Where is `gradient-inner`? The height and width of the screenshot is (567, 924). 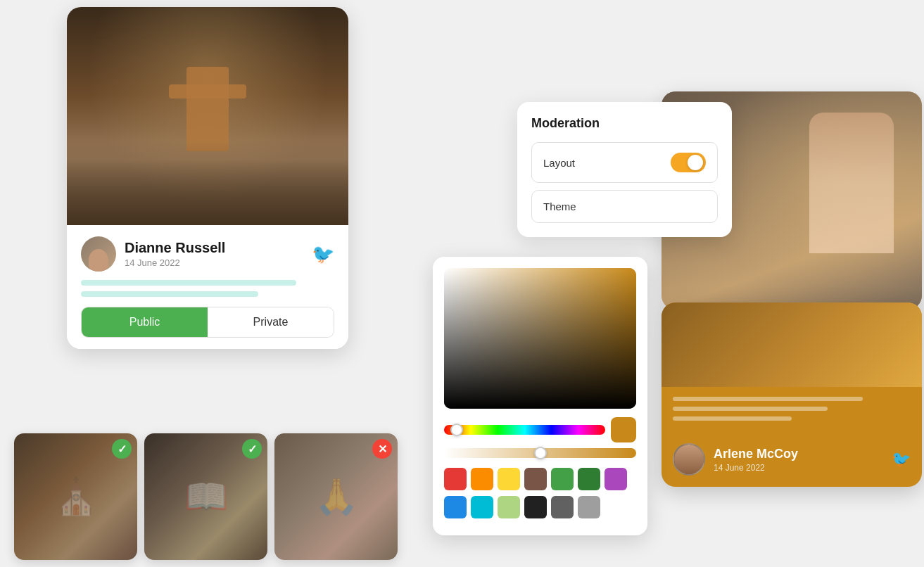
gradient-inner is located at coordinates (540, 338).